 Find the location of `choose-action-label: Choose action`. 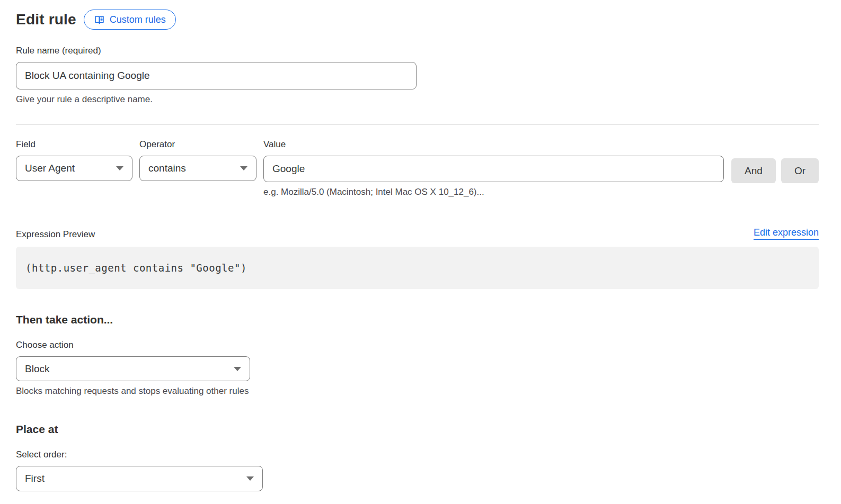

choose-action-label: Choose action is located at coordinates (418, 345).